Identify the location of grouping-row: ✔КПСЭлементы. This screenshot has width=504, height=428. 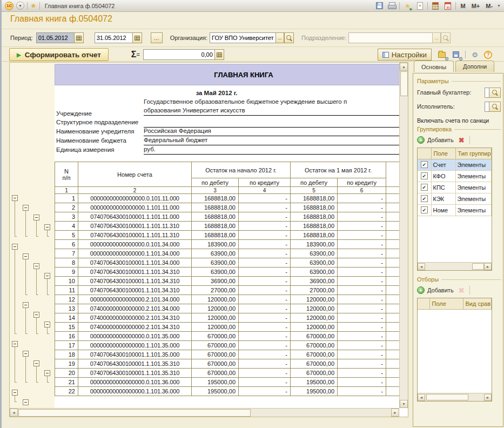
(455, 187).